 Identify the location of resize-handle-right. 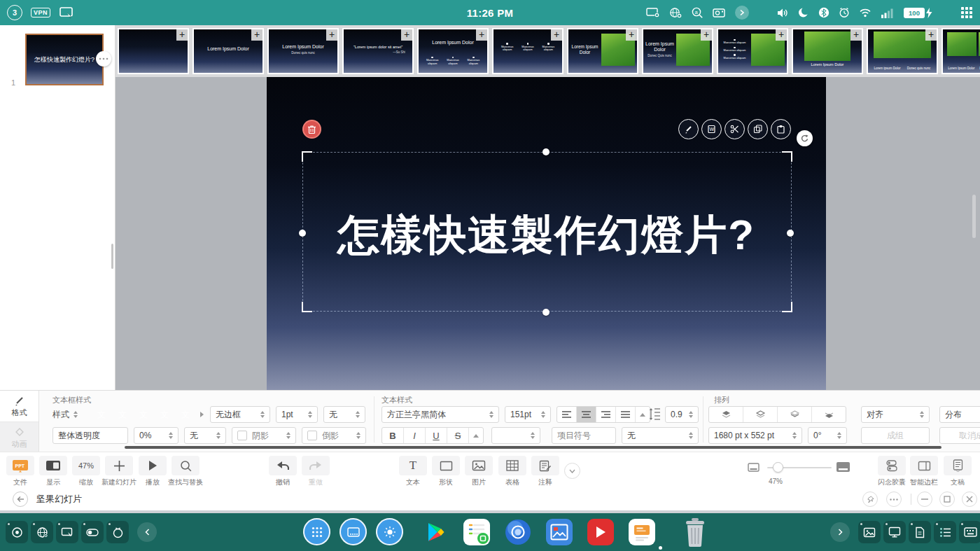
(790, 233).